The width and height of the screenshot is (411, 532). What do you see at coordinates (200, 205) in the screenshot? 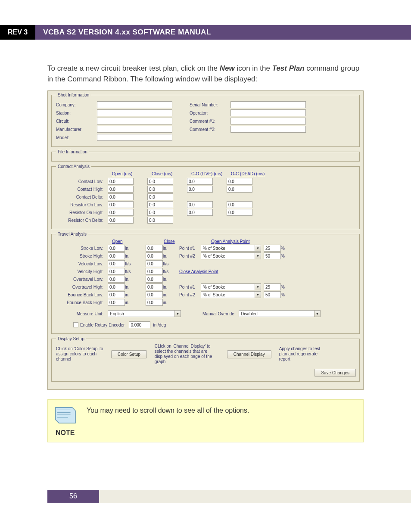
I see `resistor-low-co` at bounding box center [200, 205].